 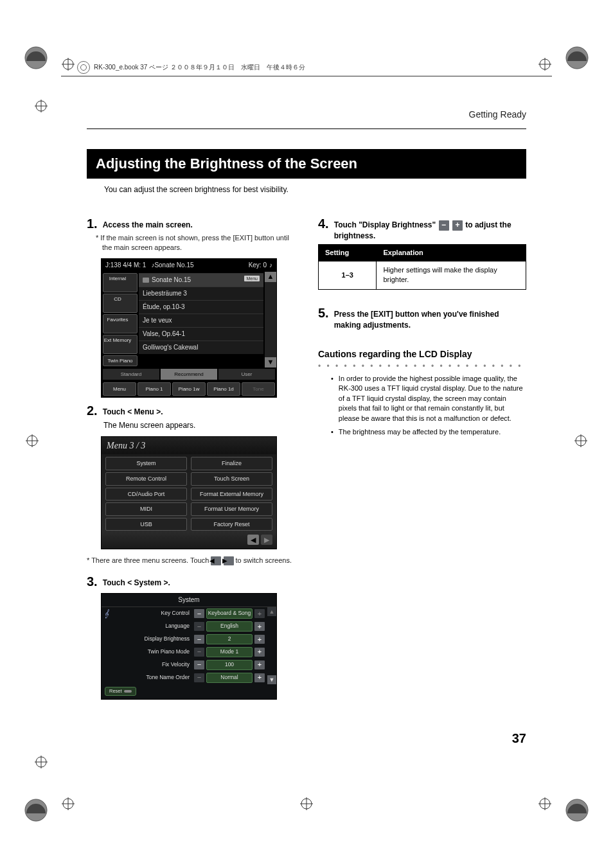 What do you see at coordinates (120, 361) in the screenshot?
I see `tab-twin-piano: Twin Piano` at bounding box center [120, 361].